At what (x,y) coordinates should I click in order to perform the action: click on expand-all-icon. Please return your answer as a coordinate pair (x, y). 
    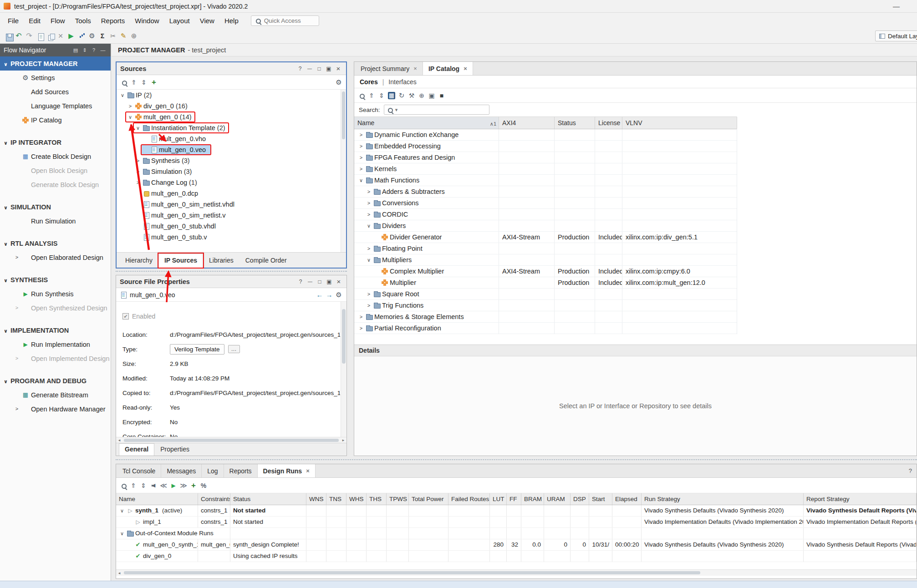
    Looking at the image, I should click on (382, 96).